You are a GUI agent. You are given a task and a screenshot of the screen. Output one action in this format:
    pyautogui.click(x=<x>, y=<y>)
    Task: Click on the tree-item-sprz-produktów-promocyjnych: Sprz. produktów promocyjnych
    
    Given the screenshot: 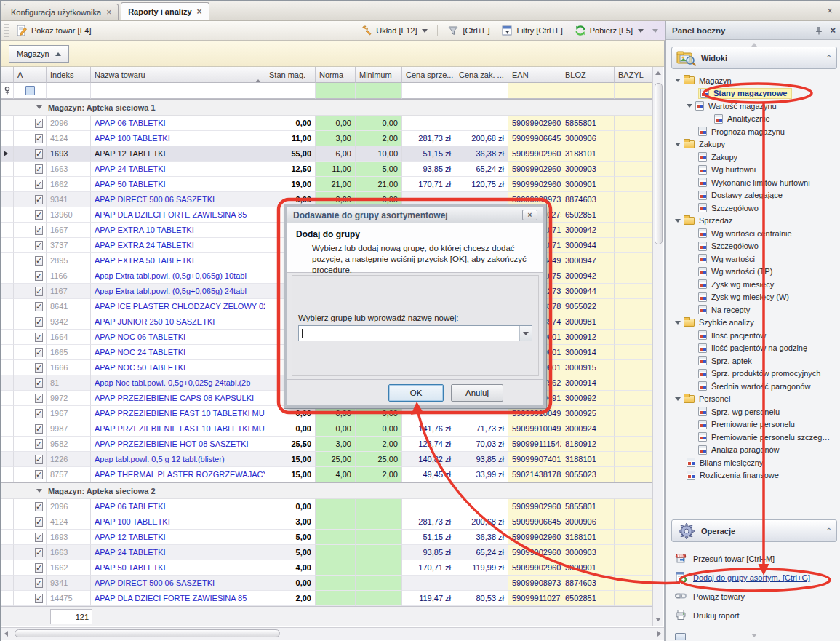 What is the action you would take?
    pyautogui.click(x=753, y=374)
    